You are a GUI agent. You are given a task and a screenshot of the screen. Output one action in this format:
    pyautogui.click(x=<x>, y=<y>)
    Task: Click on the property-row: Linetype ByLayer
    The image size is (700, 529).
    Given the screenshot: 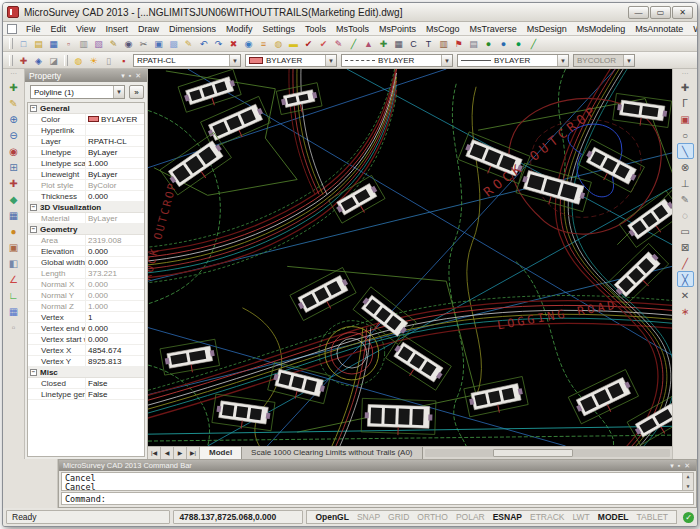 What is the action you would take?
    pyautogui.click(x=86, y=152)
    